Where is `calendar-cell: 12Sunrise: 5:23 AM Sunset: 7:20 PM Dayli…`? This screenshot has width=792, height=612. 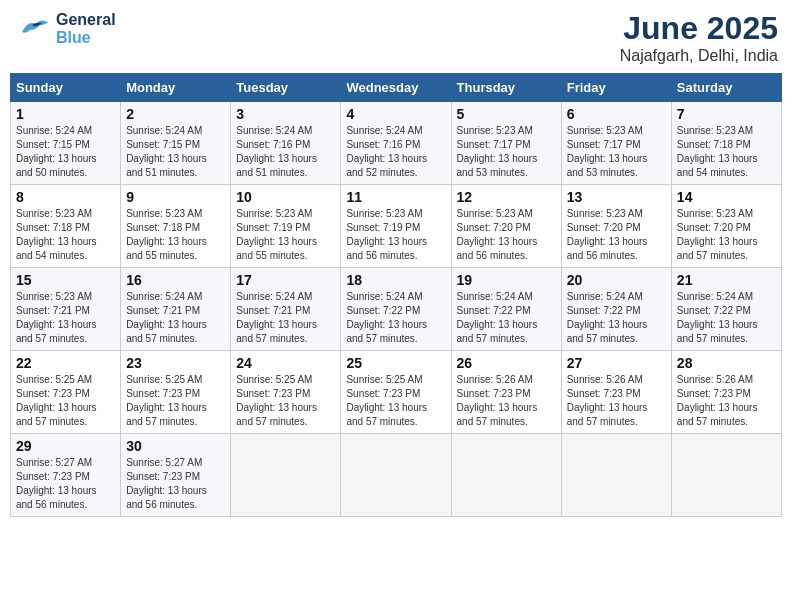
calendar-cell: 12Sunrise: 5:23 AM Sunset: 7:20 PM Dayli… is located at coordinates (506, 226).